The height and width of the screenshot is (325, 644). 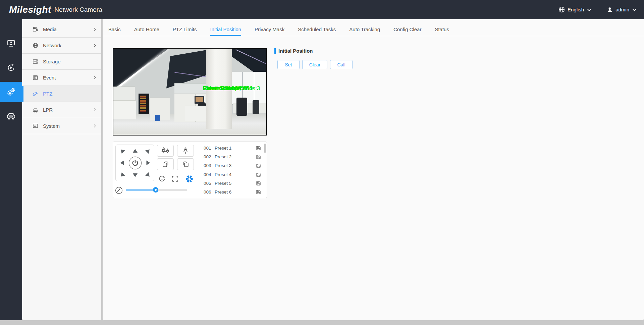 I want to click on aperture-iris-icon, so click(x=189, y=179).